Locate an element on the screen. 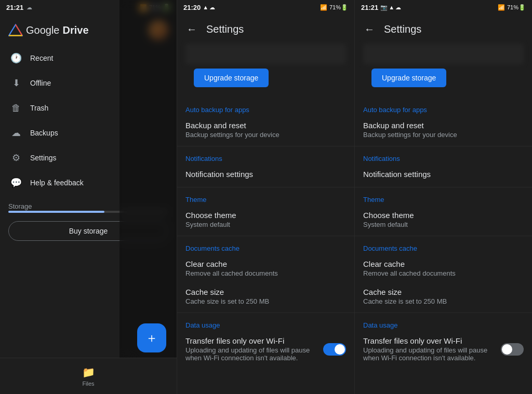  files-icon: 📁 is located at coordinates (88, 372).